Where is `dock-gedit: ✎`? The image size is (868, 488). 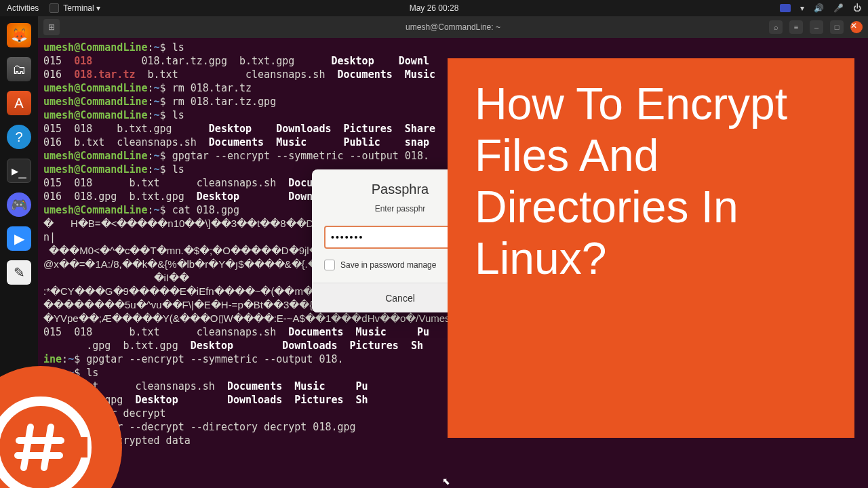 dock-gedit: ✎ is located at coordinates (19, 272).